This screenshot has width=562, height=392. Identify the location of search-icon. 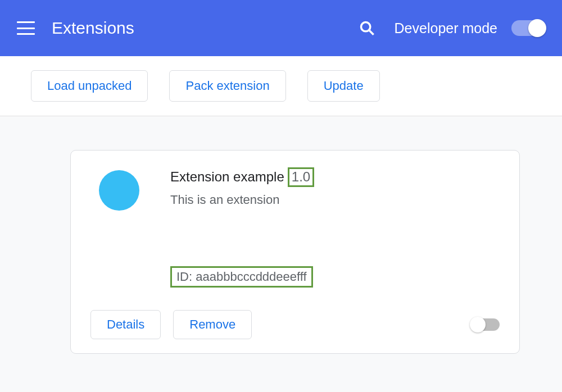
(367, 28).